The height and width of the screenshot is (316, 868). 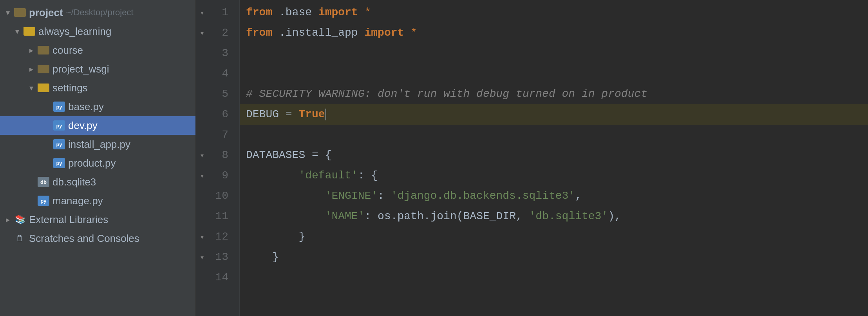 I want to click on paren-open: (, so click(x=460, y=216).